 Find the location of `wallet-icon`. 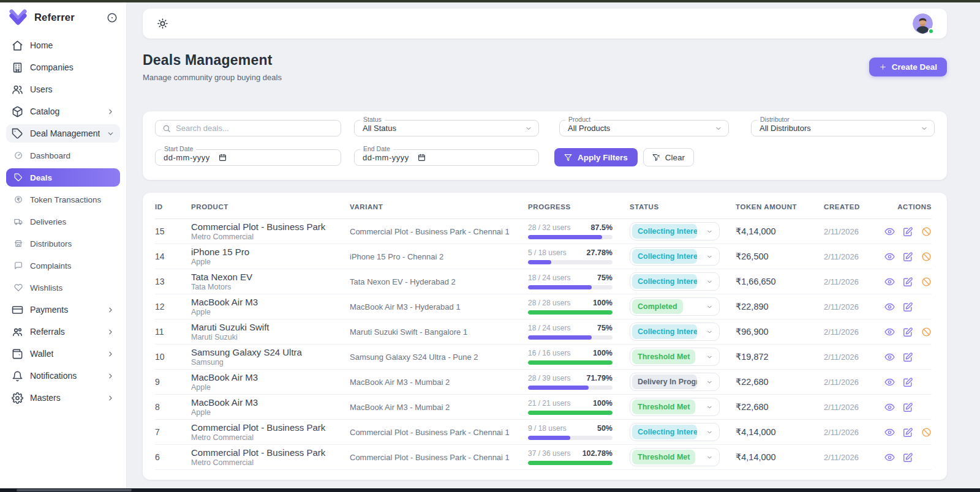

wallet-icon is located at coordinates (17, 354).